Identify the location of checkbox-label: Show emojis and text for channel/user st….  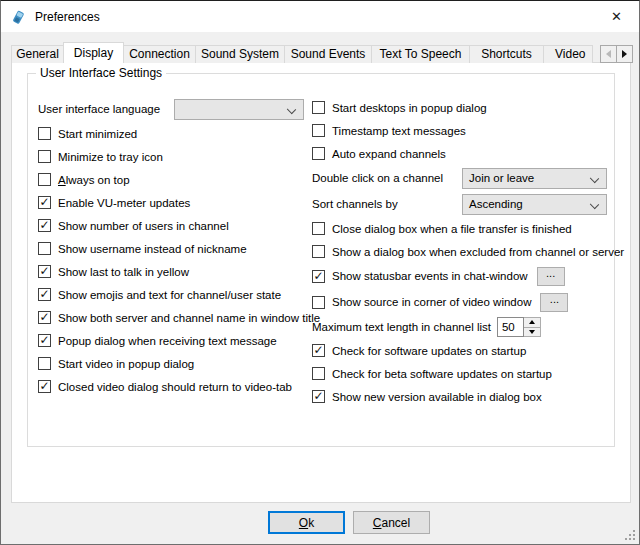
(170, 295).